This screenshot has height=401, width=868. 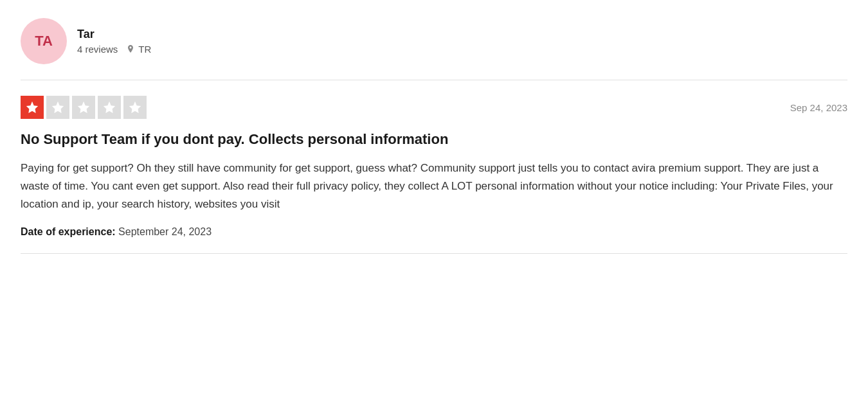 I want to click on user-name: Tar, so click(x=114, y=35).